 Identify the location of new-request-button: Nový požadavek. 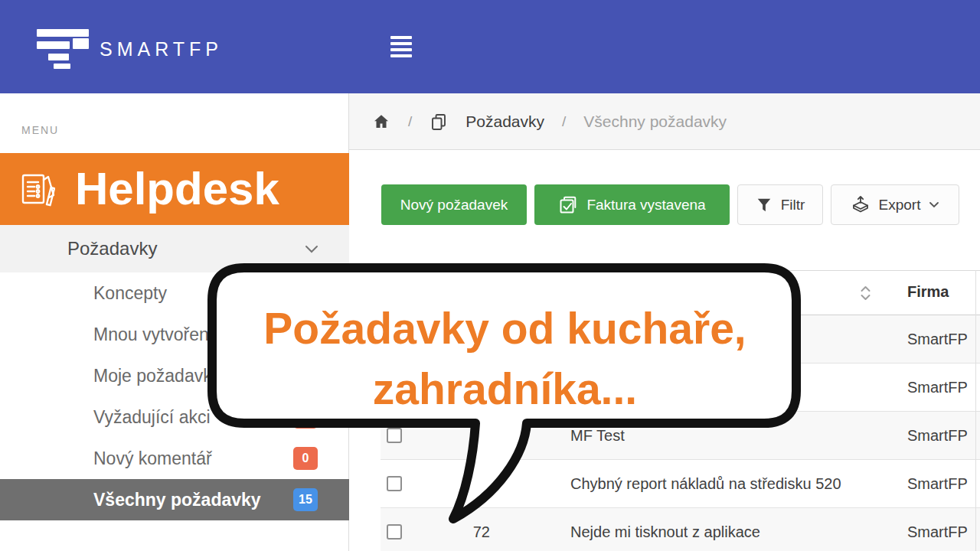
(454, 205).